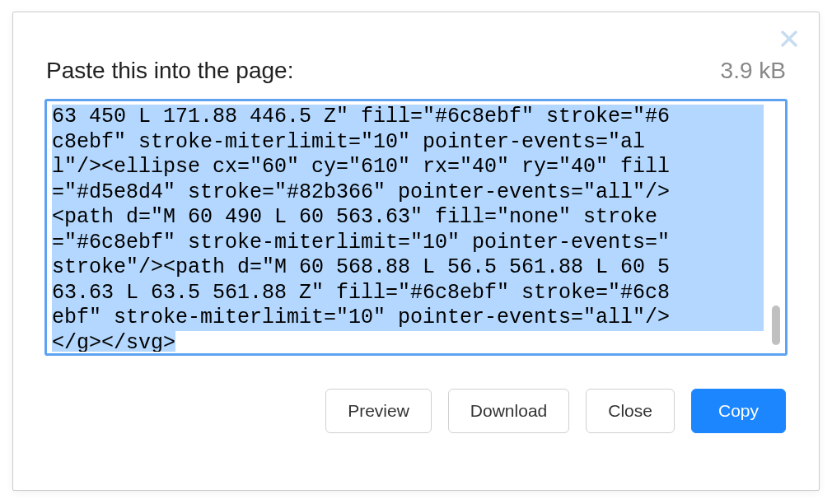 The width and height of the screenshot is (832, 504). Describe the element at coordinates (408, 193) in the screenshot. I see `code-line: ="#d5e8d4" stroke="#82b366" pointer-even…` at that location.